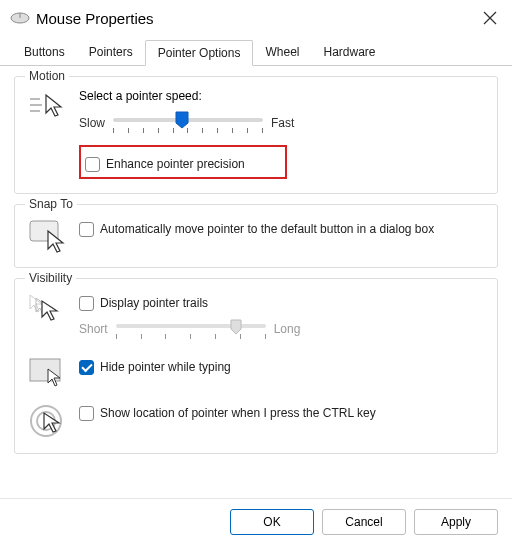 The height and width of the screenshot is (545, 512). I want to click on tab-wheel: Wheel, so click(282, 52).